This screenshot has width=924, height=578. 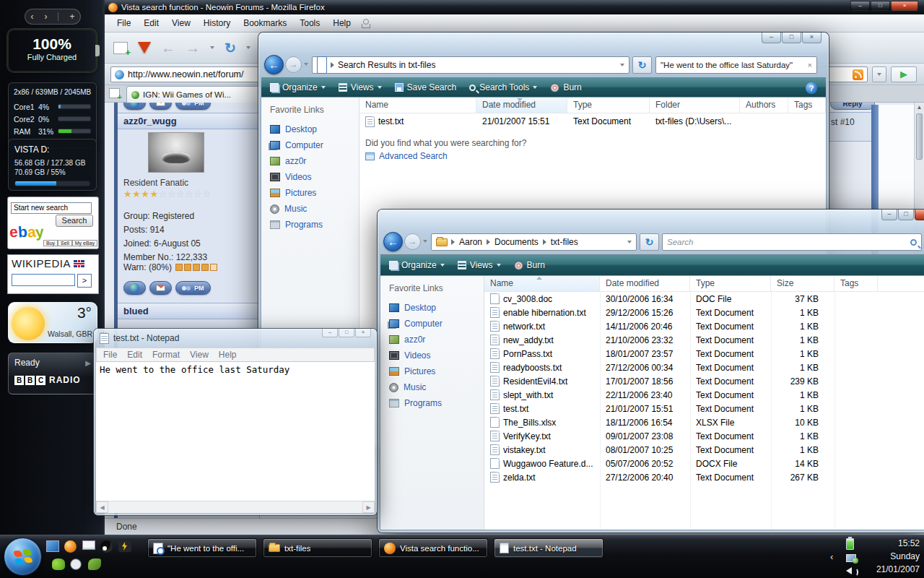 I want to click on reload-icon: ↻, so click(x=230, y=48).